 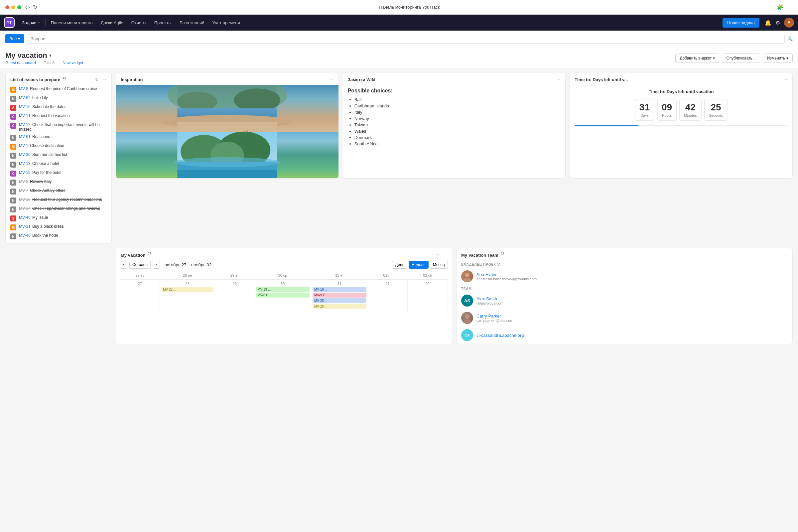 I want to click on issue-item: S MV-40 My issue, so click(x=58, y=218).